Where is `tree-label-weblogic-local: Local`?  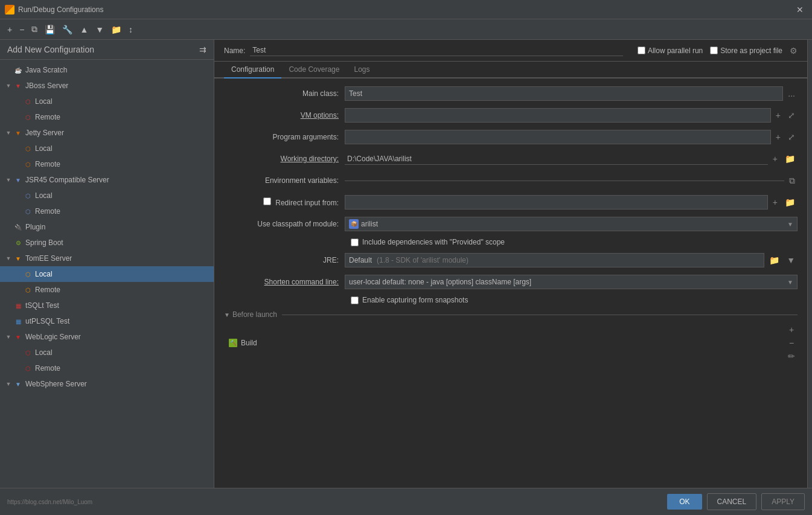
tree-label-weblogic-local: Local is located at coordinates (43, 353).